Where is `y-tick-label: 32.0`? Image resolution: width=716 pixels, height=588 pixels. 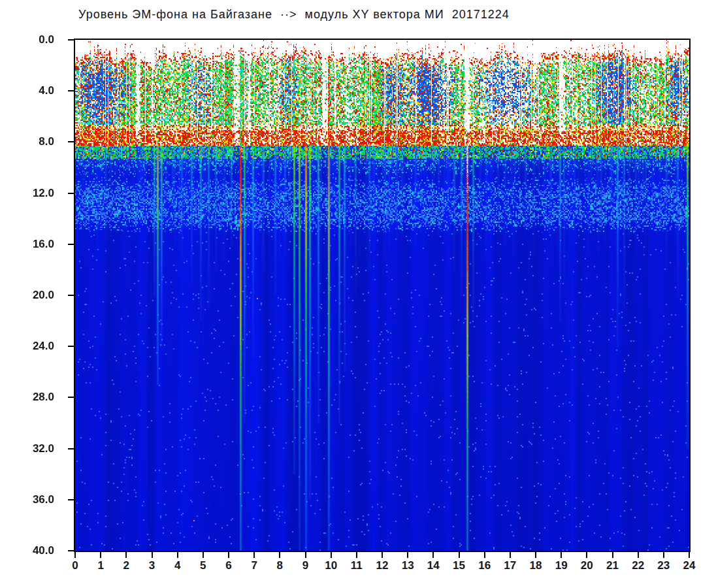
y-tick-label: 32.0 is located at coordinates (37, 449).